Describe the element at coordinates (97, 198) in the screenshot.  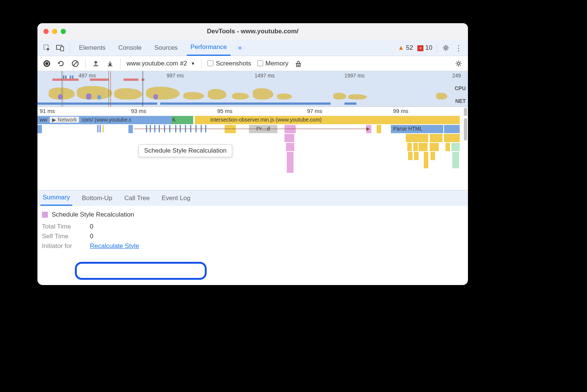
I see `tab-bottom-up: Bottom-Up` at that location.